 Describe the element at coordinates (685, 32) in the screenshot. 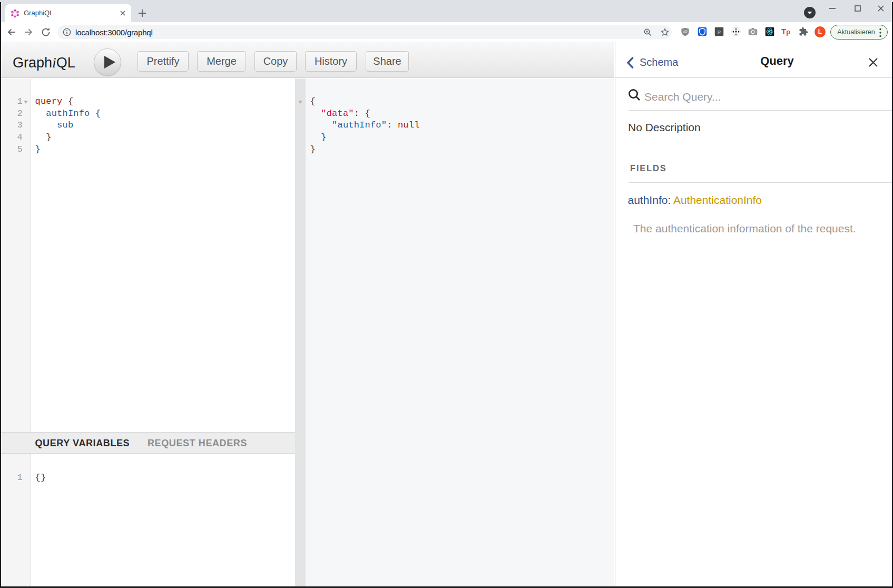

I see `svg-text: uO` at that location.